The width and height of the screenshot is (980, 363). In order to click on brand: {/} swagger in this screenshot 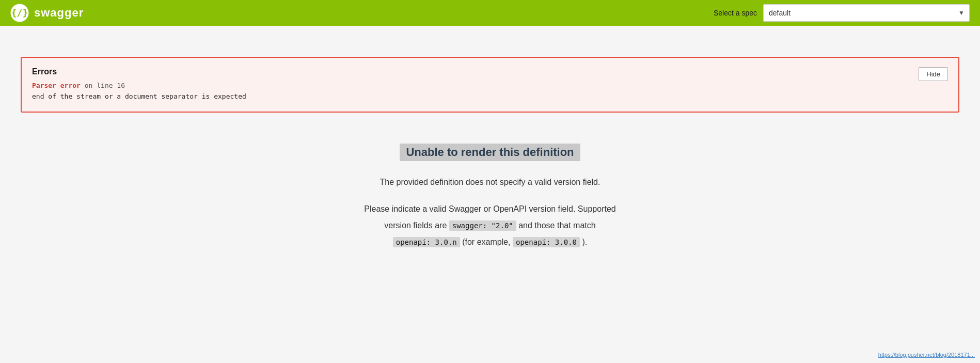, I will do `click(47, 13)`.